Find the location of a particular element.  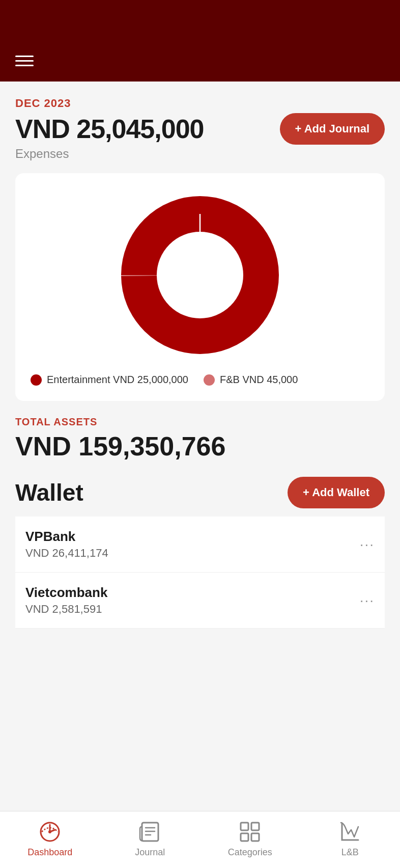

dashboard-icon is located at coordinates (50, 832).